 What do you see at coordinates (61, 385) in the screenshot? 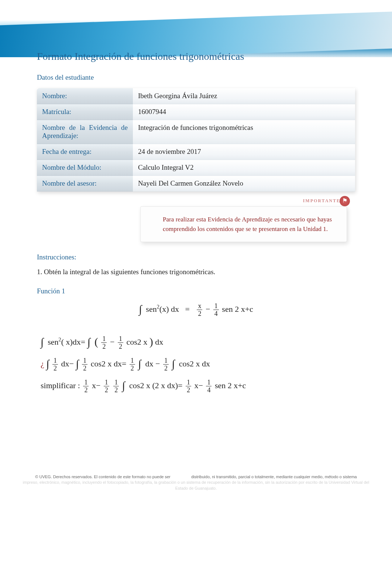
I see `math-text: simplificar :` at bounding box center [61, 385].